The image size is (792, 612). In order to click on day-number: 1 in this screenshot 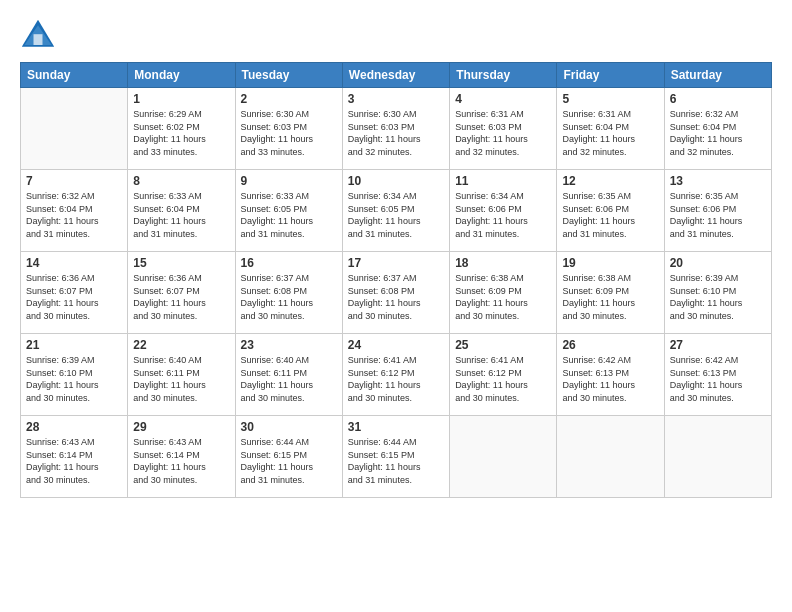, I will do `click(181, 99)`.